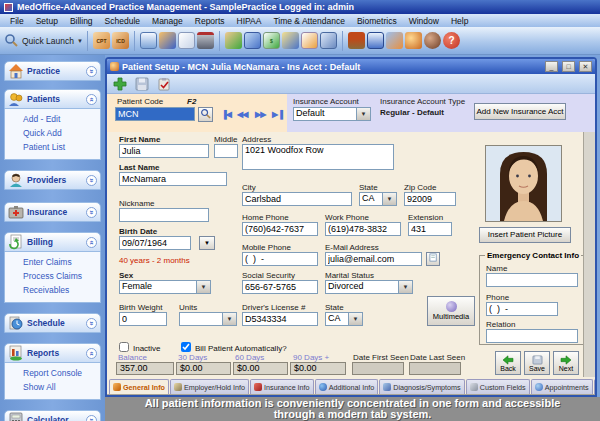 Image resolution: width=600 pixels, height=421 pixels. Describe the element at coordinates (210, 21) in the screenshot. I see `menu-reports: Reports` at that location.